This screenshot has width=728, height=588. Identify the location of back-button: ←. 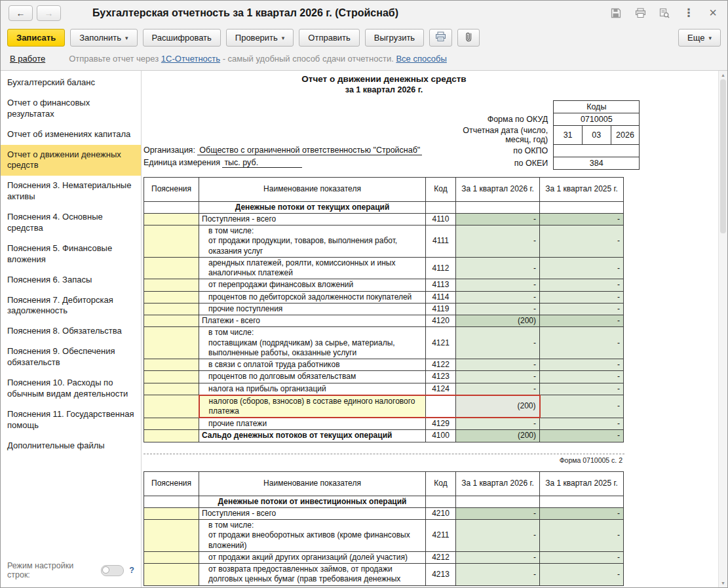
(21, 13).